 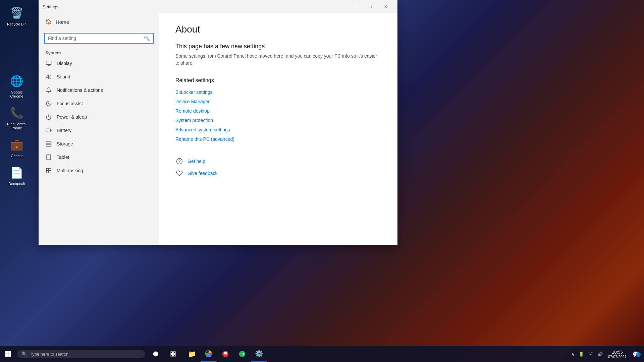 I want to click on red-app, so click(x=225, y=354).